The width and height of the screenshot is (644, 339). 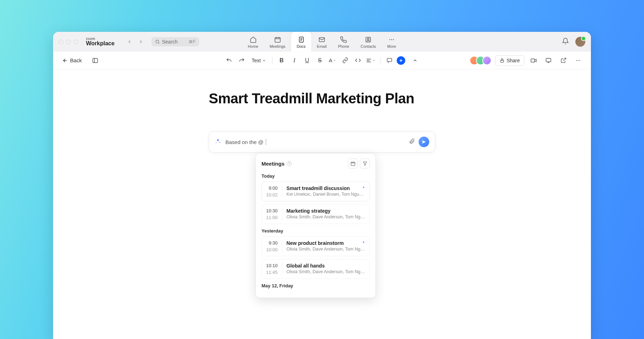 What do you see at coordinates (130, 42) in the screenshot?
I see `nav-back-button` at bounding box center [130, 42].